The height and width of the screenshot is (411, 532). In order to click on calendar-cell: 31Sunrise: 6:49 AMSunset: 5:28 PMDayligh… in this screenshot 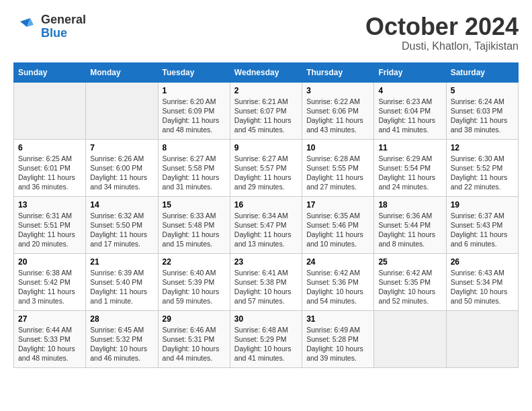, I will do `click(339, 338)`.